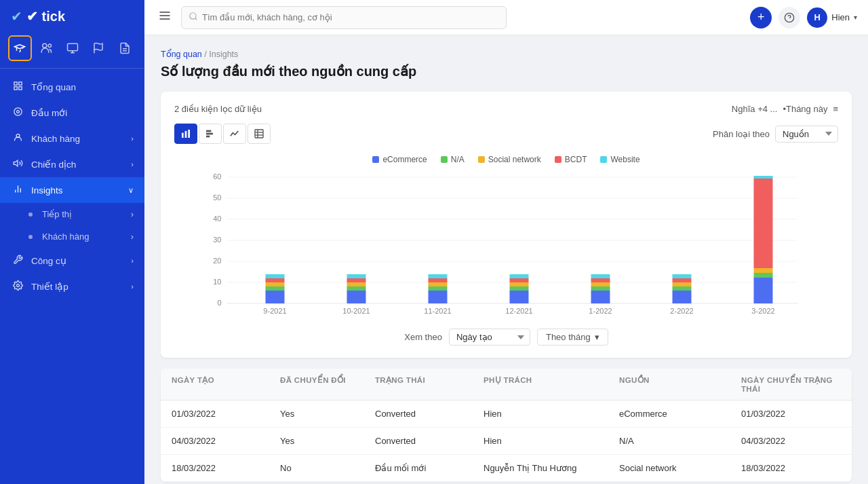 The image size is (868, 484). I want to click on sidebar-item-tong-quan: Tổng quan, so click(72, 87).